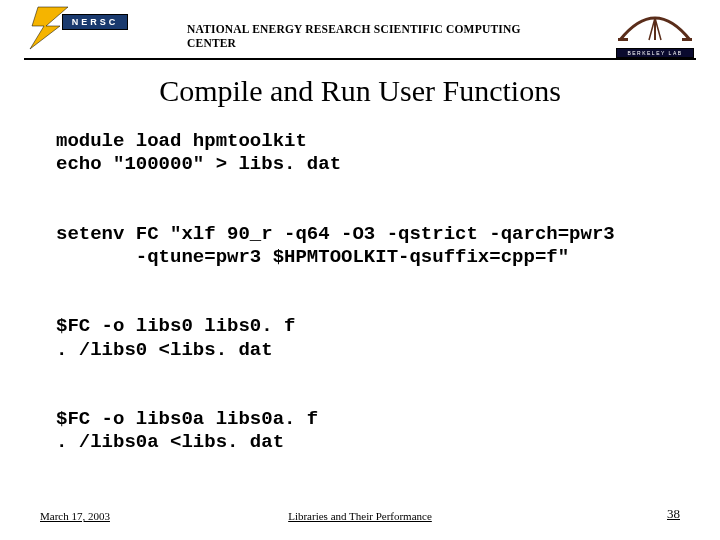  Describe the element at coordinates (360, 512) in the screenshot. I see `footer: March 17, 2003 Libraries and Their Perfo…` at that location.